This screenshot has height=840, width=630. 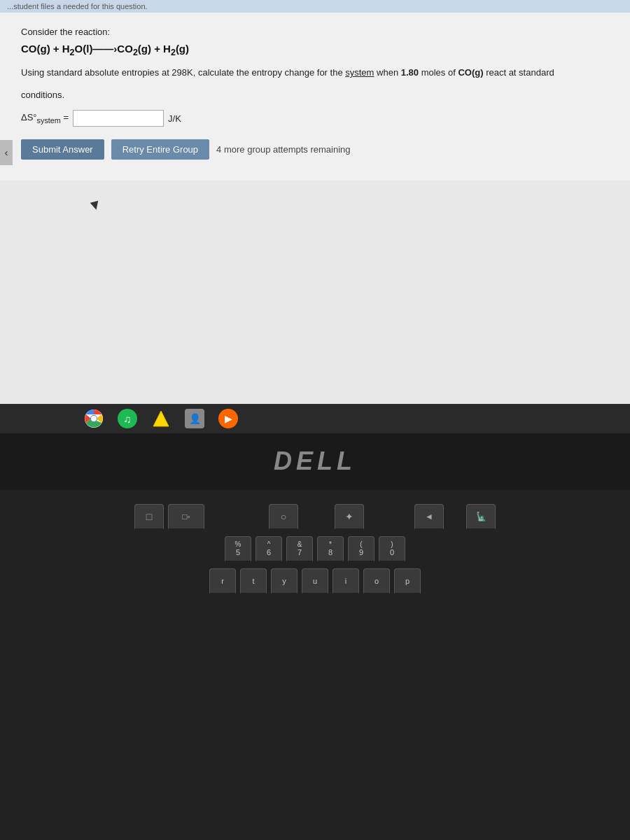 I want to click on key-rparen-0: ) 0, so click(x=392, y=550).